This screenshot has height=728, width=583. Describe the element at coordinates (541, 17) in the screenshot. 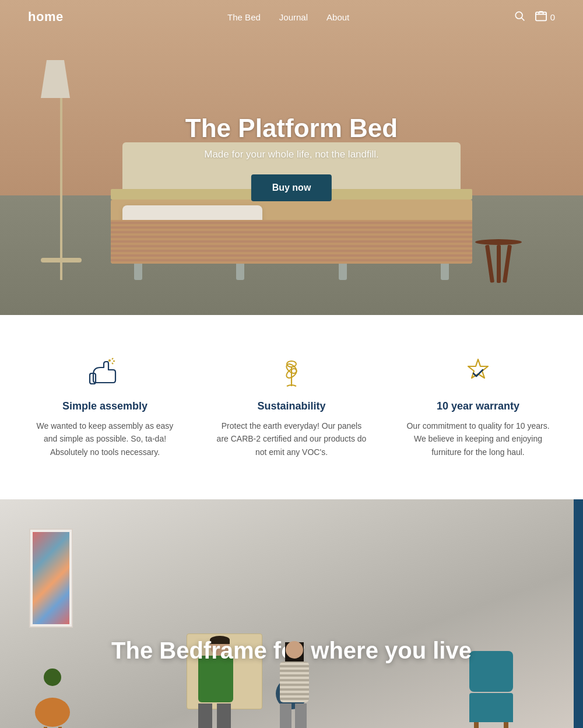

I see `cart-icon` at that location.